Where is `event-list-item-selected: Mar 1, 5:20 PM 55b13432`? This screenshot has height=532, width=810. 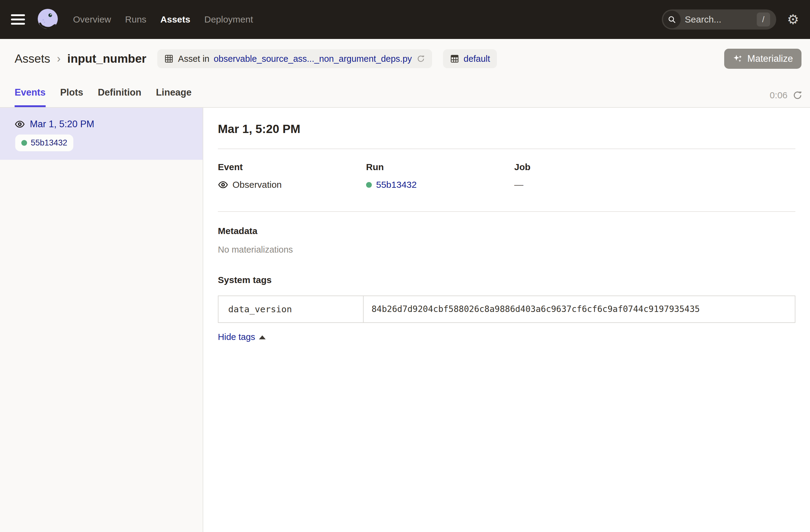 event-list-item-selected: Mar 1, 5:20 PM 55b13432 is located at coordinates (101, 134).